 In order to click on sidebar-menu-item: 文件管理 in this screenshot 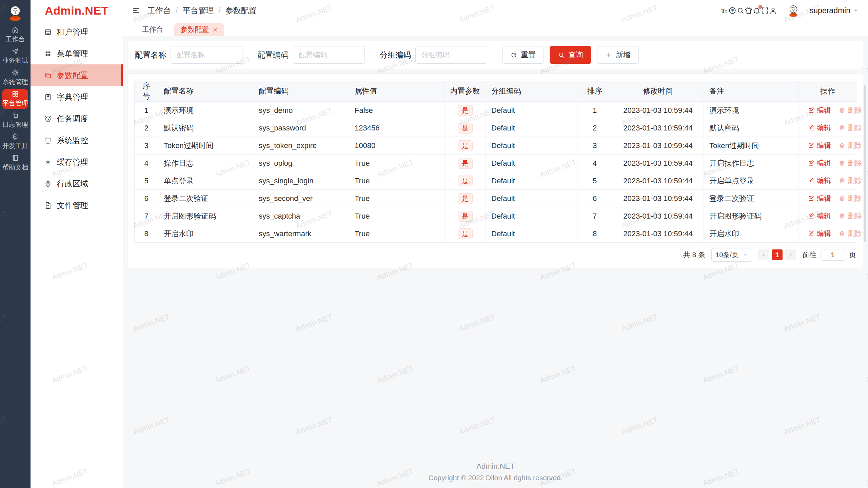, I will do `click(77, 205)`.